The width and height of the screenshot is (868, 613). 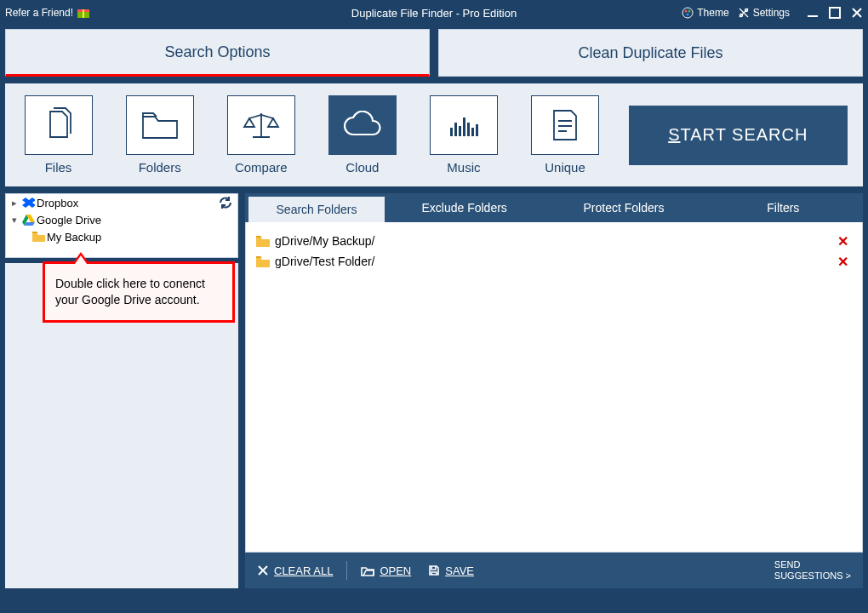 I want to click on callout-text: Double click here to conenct your Google…, so click(x=130, y=291).